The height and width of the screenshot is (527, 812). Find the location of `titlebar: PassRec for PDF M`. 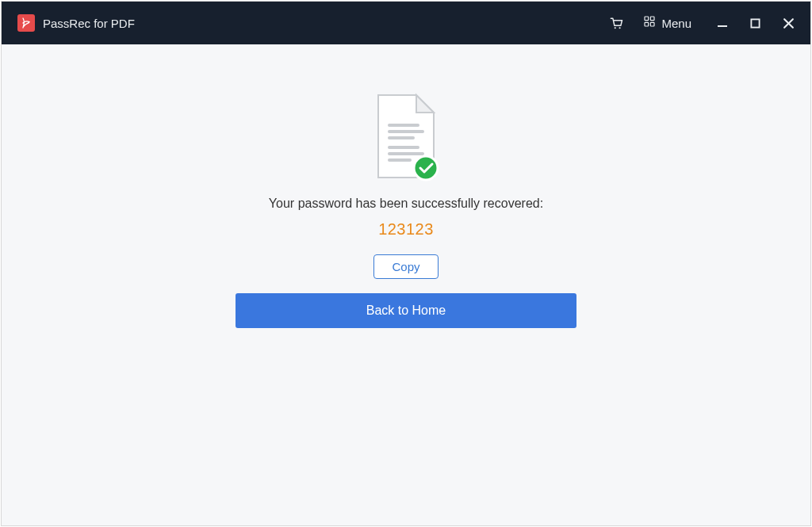

titlebar: PassRec for PDF M is located at coordinates (406, 23).